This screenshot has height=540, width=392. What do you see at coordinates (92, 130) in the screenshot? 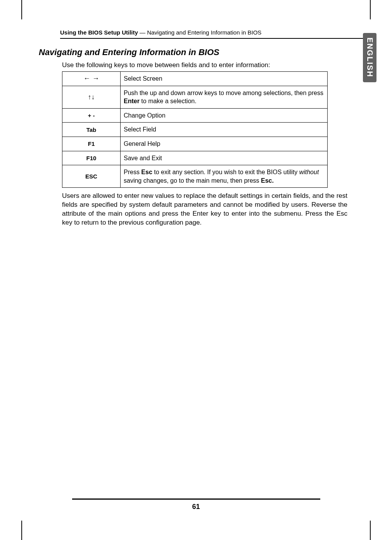
I see `key-cell: Tab` at bounding box center [92, 130].